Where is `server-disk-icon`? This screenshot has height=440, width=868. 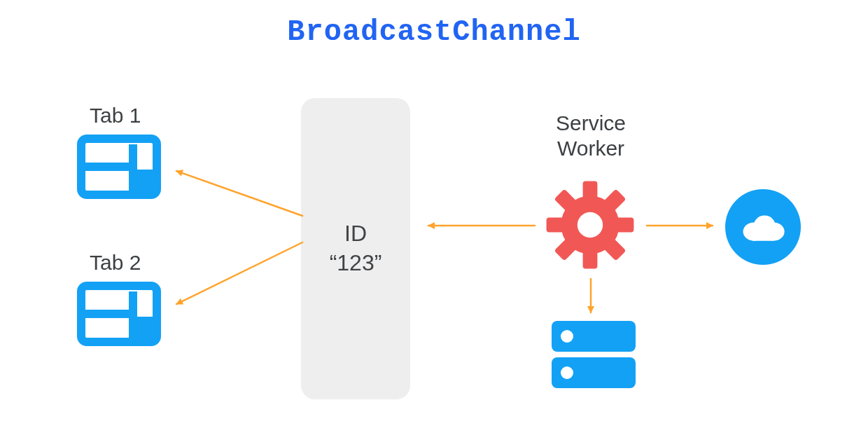
server-disk-icon is located at coordinates (594, 356).